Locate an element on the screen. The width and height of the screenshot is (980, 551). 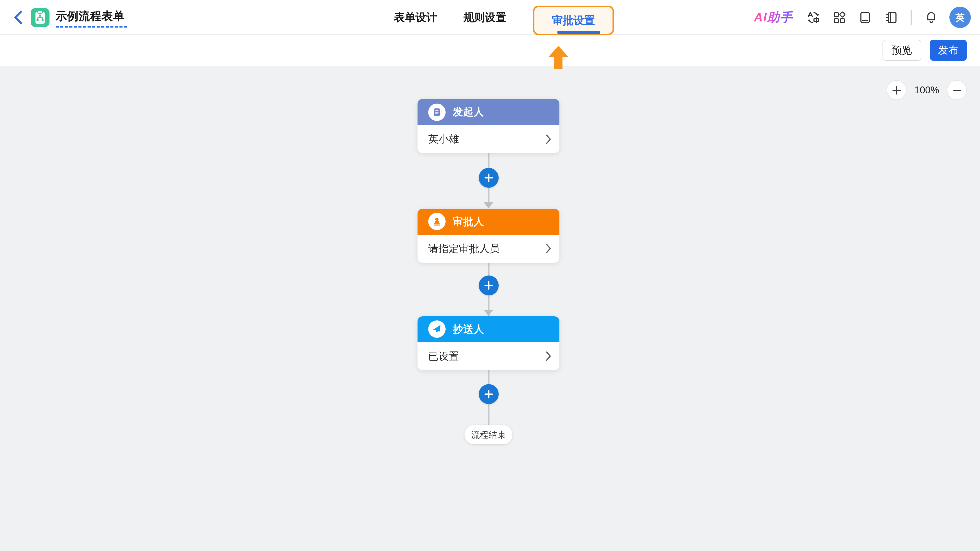
tab-pointer-arrow is located at coordinates (558, 57).